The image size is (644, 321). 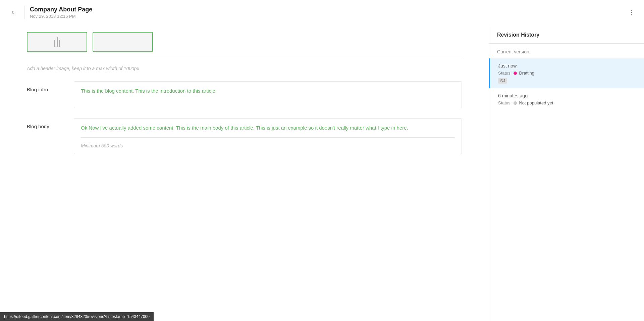 I want to click on status-dot-pink, so click(x=515, y=73).